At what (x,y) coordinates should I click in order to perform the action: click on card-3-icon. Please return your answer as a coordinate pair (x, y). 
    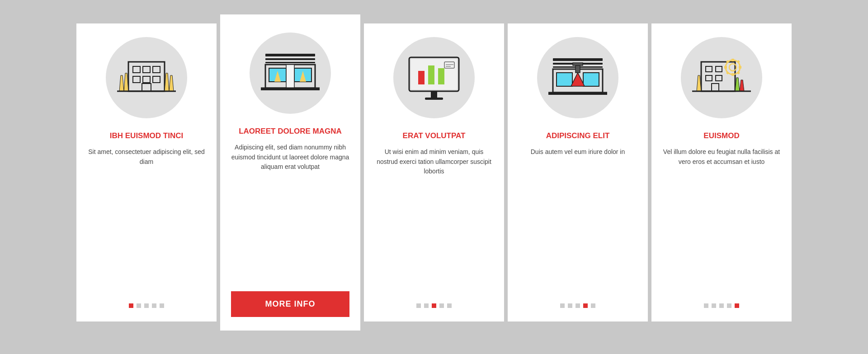
    Looking at the image, I should click on (434, 78).